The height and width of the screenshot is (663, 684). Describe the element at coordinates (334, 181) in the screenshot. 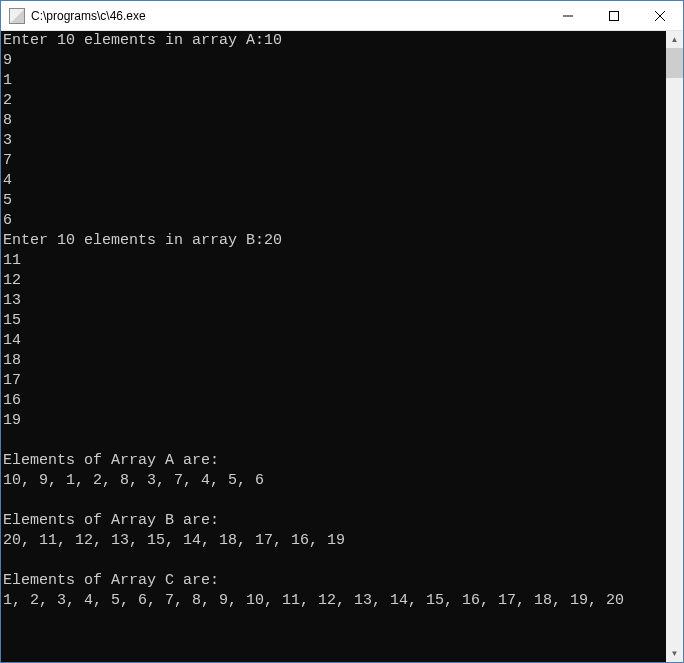

I see `console-line: 4` at that location.